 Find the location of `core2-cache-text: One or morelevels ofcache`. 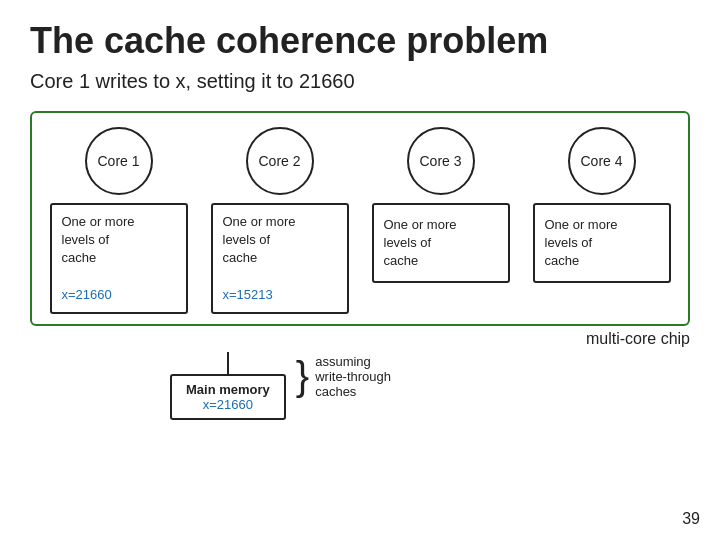

core2-cache-text: One or morelevels ofcache is located at coordinates (260, 240).